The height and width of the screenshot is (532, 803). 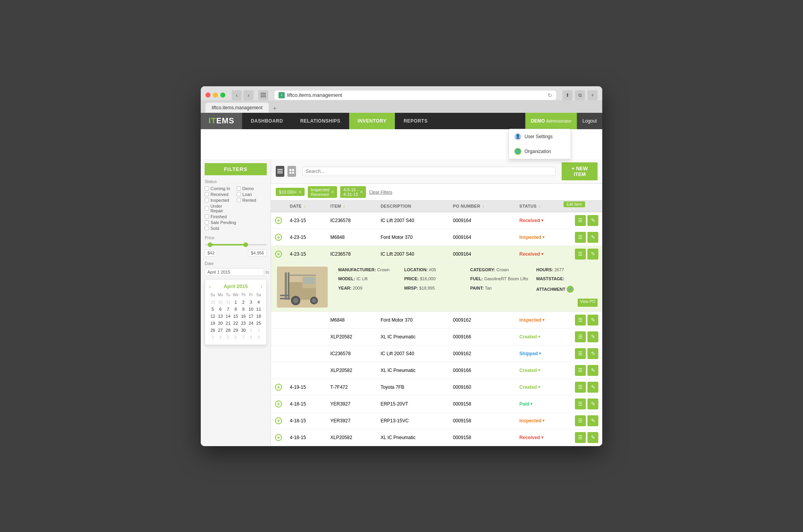 What do you see at coordinates (570, 289) in the screenshot?
I see `attachment-icon: 🔗` at bounding box center [570, 289].